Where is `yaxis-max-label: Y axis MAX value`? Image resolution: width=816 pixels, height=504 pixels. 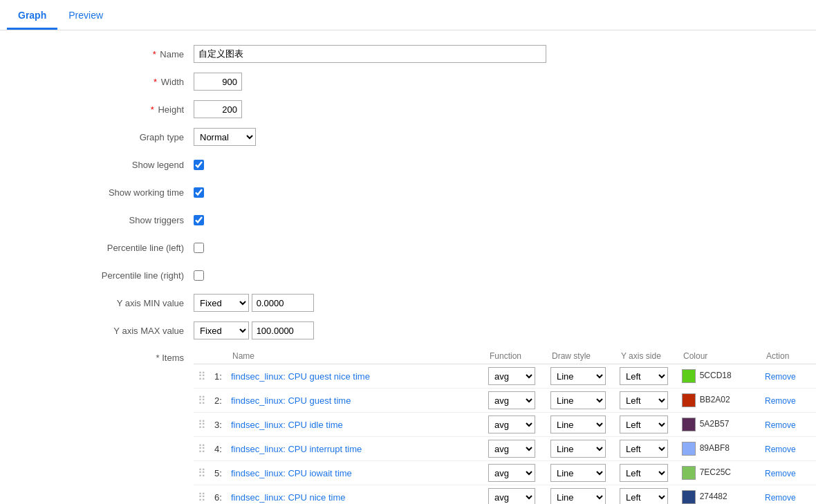 yaxis-max-label: Y axis MAX value is located at coordinates (97, 330).